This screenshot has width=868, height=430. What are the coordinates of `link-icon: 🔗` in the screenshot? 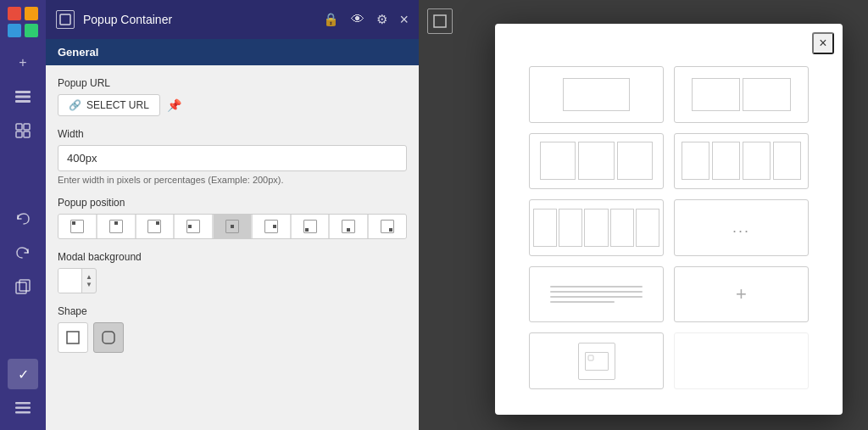 It's located at (75, 105).